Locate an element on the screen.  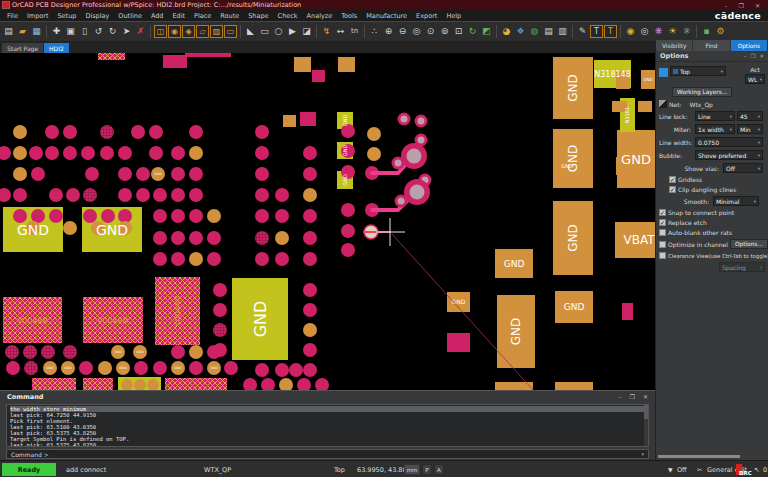
pin-icon: ➤ is located at coordinates (126, 32).